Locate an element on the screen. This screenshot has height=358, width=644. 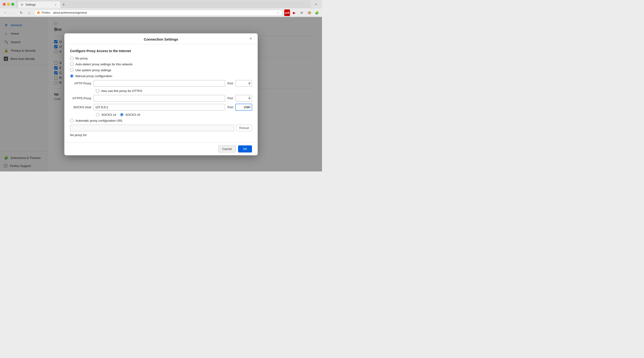
puzzle-icon: 🧩 is located at coordinates (317, 13).